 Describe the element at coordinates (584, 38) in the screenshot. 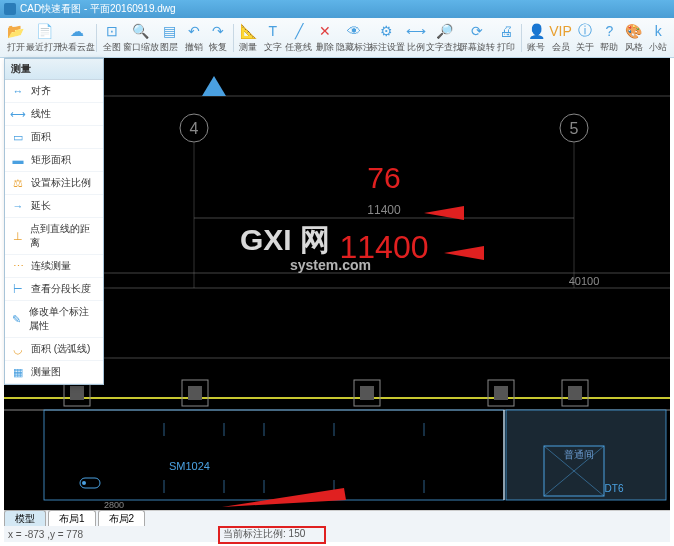

I see `tool-关于: ⓘ关于` at that location.